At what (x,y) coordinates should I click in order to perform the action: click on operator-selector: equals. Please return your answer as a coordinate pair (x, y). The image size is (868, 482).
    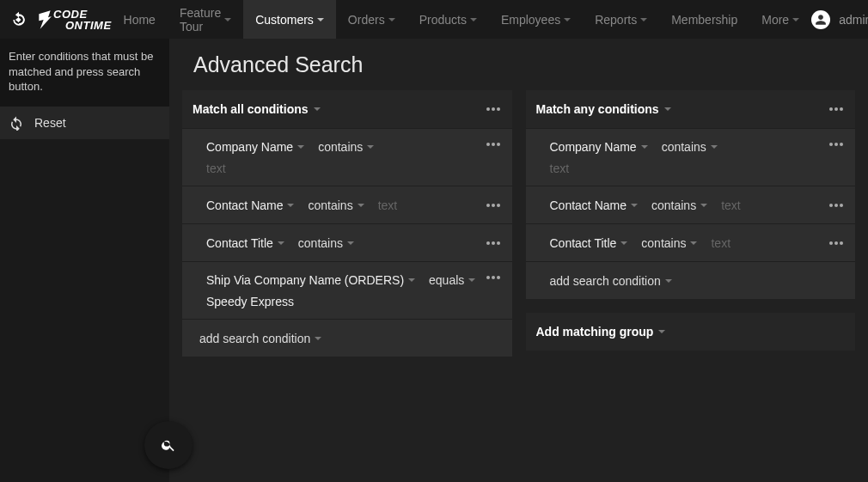
    Looking at the image, I should click on (452, 280).